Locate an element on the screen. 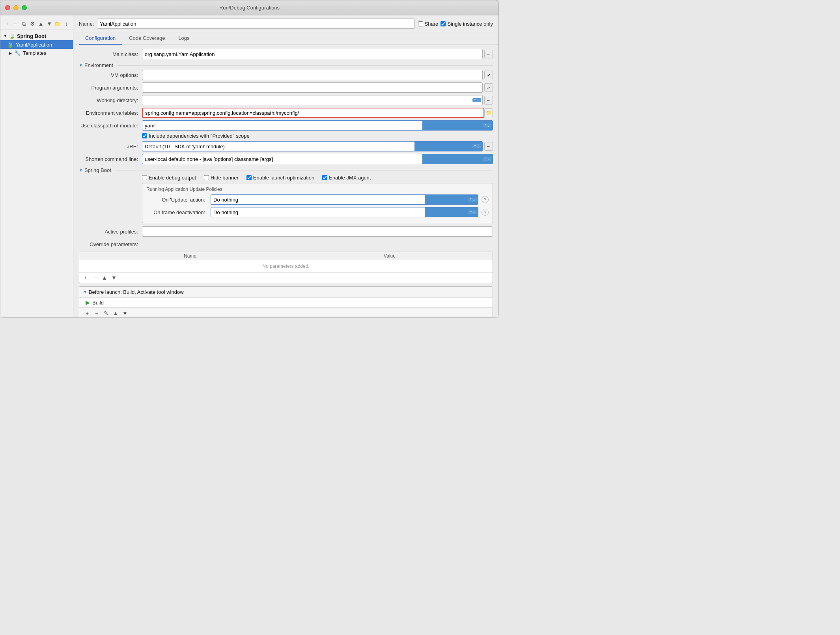 The width and height of the screenshot is (840, 635). enable-jmx-label: Enable JMX agent is located at coordinates (346, 177).